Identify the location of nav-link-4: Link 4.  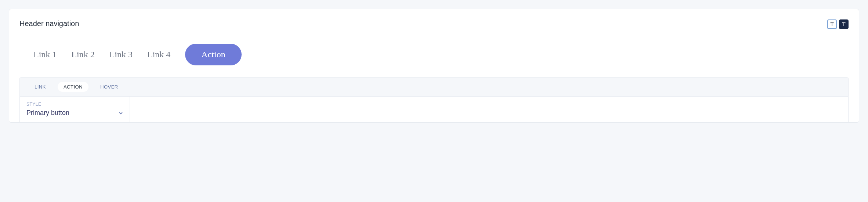
(159, 54).